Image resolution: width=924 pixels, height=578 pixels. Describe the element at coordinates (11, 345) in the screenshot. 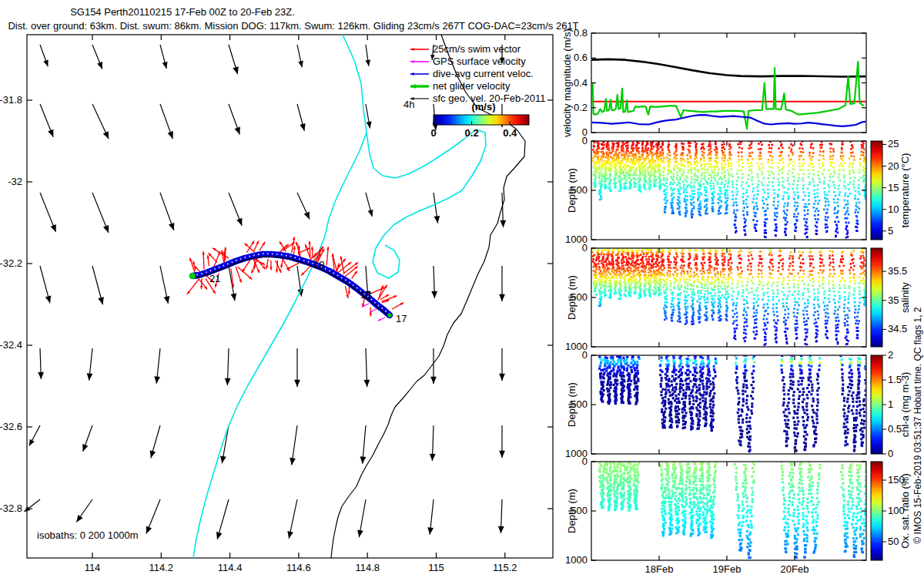

I see `map-y-tick-label: -32.4` at that location.